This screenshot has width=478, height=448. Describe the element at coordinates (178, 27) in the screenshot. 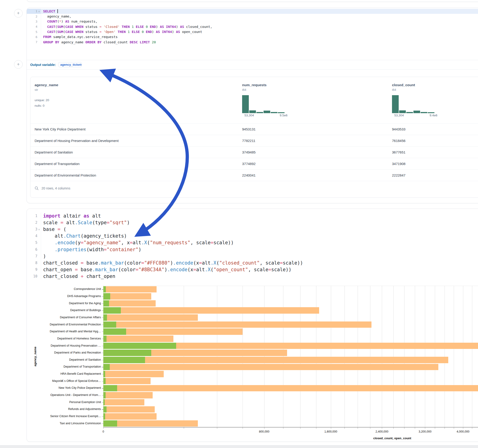

I see `code-token: )` at that location.